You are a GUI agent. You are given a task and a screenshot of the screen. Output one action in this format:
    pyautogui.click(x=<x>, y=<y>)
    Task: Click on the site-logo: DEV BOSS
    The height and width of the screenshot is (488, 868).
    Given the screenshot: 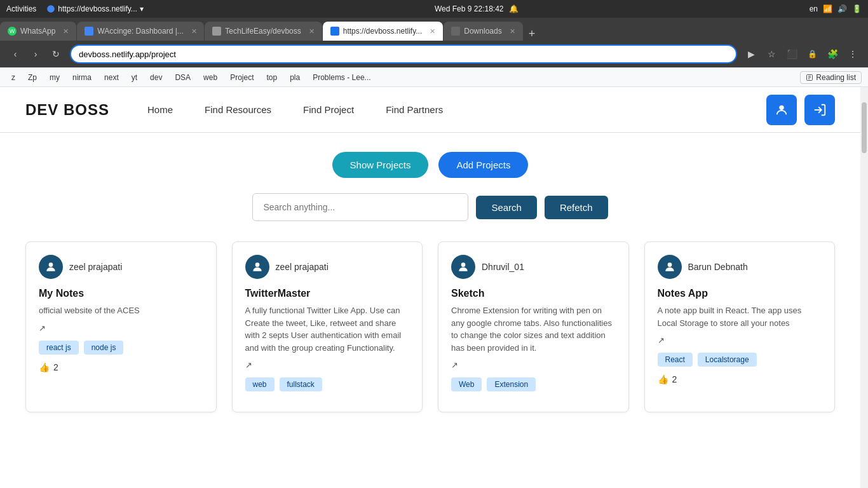 What is the action you would take?
    pyautogui.click(x=67, y=110)
    